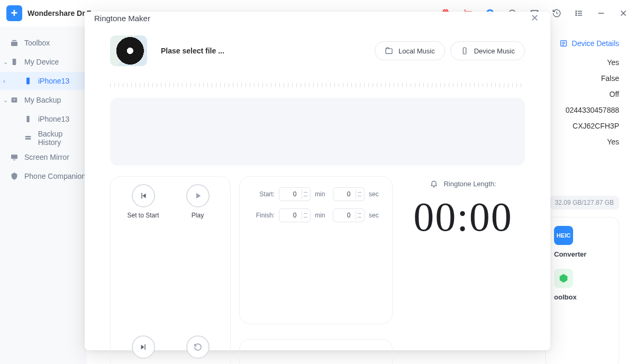  What do you see at coordinates (564, 235) in the screenshot?
I see `heic-icon: HEIC` at bounding box center [564, 235].